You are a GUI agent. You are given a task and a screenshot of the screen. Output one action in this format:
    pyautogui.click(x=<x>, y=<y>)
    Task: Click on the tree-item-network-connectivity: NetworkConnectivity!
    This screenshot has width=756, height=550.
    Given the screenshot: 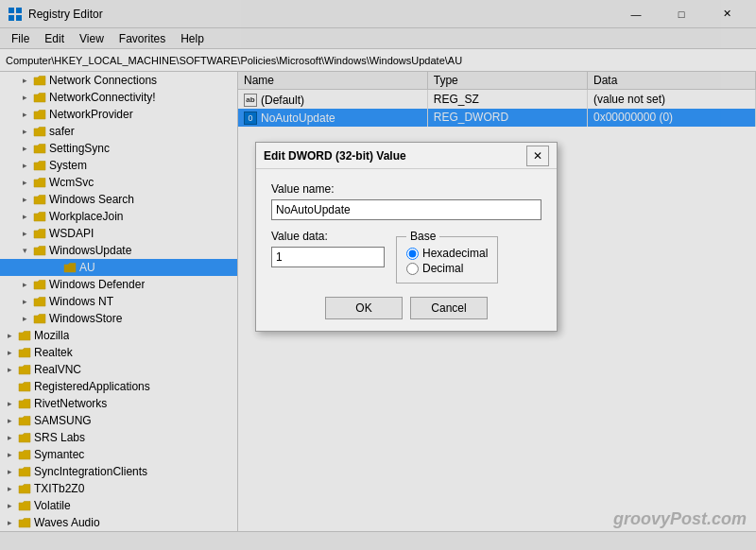 What is the action you would take?
    pyautogui.click(x=119, y=97)
    